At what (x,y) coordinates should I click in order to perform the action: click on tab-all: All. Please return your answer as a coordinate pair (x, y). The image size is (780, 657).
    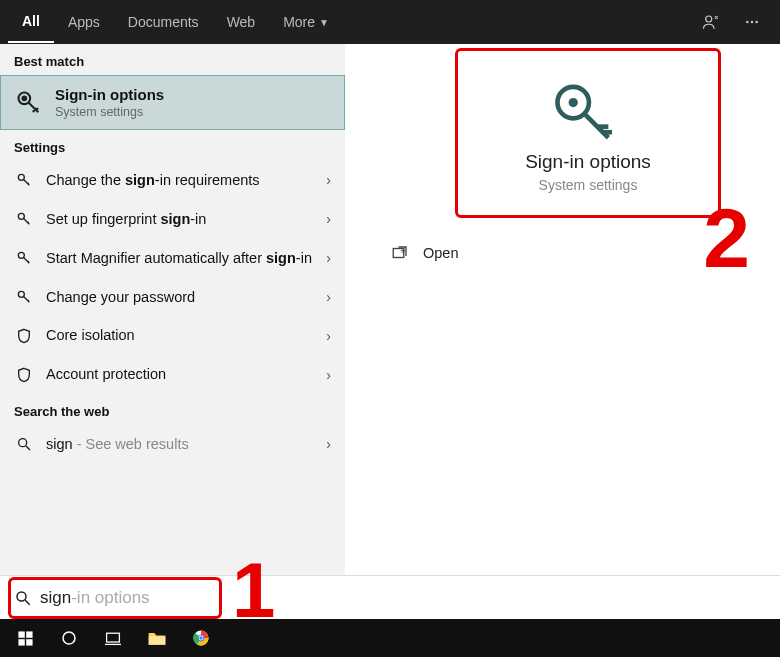
    Looking at the image, I should click on (31, 22).